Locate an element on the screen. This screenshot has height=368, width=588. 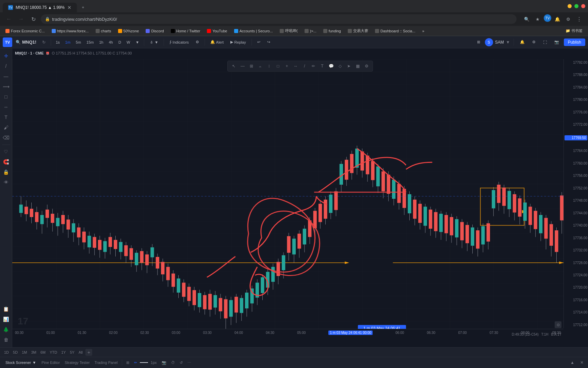
collapse-btn: ▲ is located at coordinates (572, 363).